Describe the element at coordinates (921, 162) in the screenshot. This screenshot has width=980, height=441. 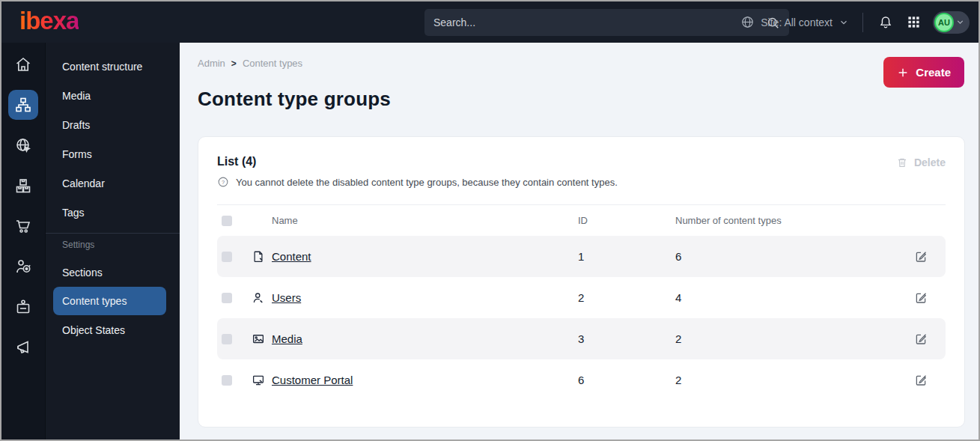
I see `delete-button: Delete` at that location.